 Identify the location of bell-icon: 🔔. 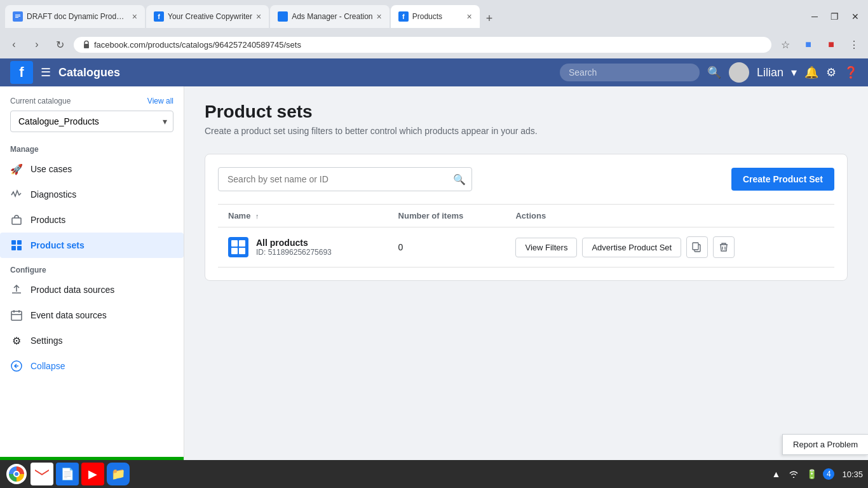
(811, 72).